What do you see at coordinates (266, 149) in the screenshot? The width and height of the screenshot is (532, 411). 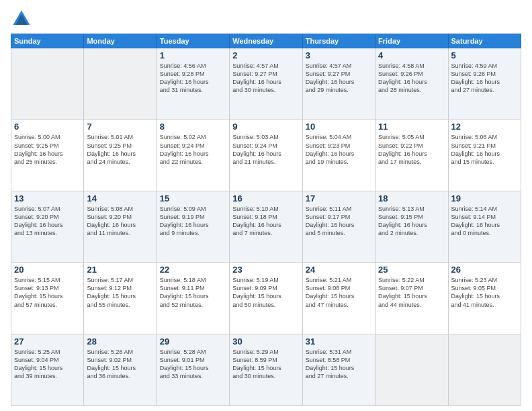 I see `day-info: Sunrise: 5:03 AM Sunset: 9:24 PM Dayligh…` at bounding box center [266, 149].